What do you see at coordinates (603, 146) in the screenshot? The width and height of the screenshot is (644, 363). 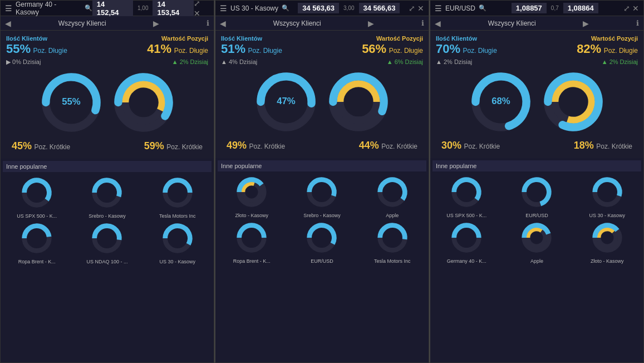 I see `value-short-stat: 18% Poz. Krótkie` at bounding box center [603, 146].